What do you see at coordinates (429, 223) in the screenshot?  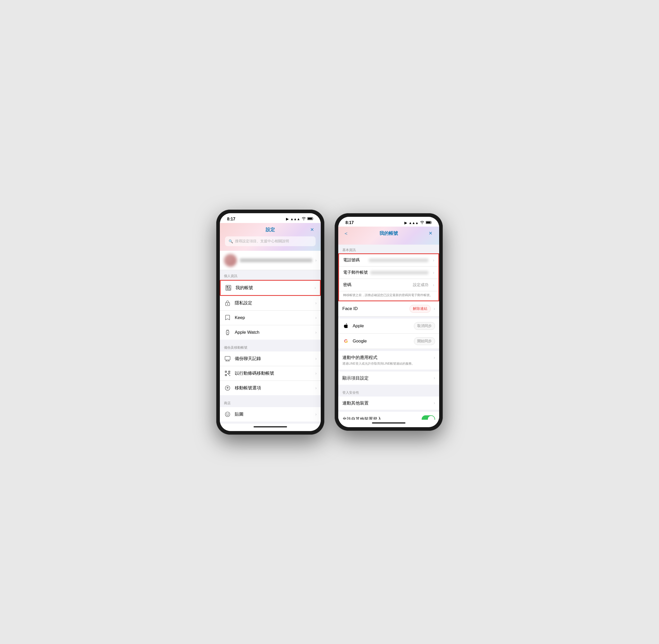 I see `battery-icon-right` at bounding box center [429, 223].